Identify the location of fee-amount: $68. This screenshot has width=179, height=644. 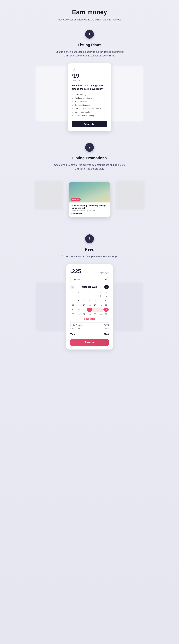
(107, 328).